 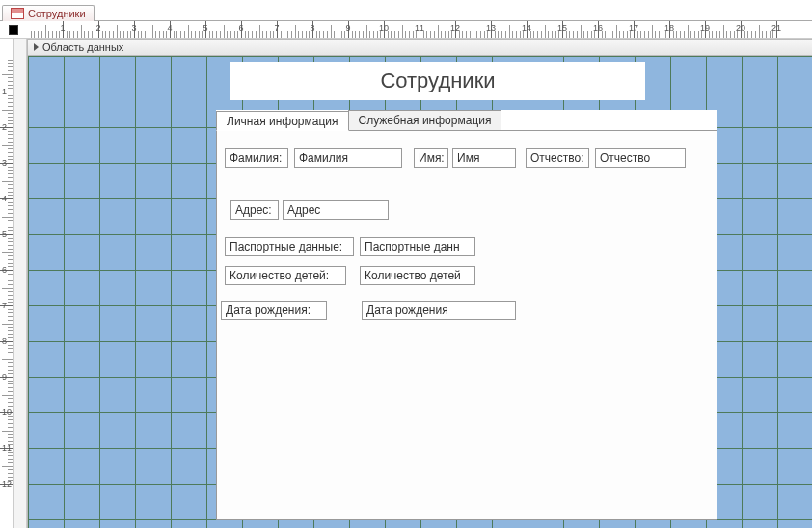 I want to click on vertical-ruler: 123456789101112, so click(x=7, y=283).